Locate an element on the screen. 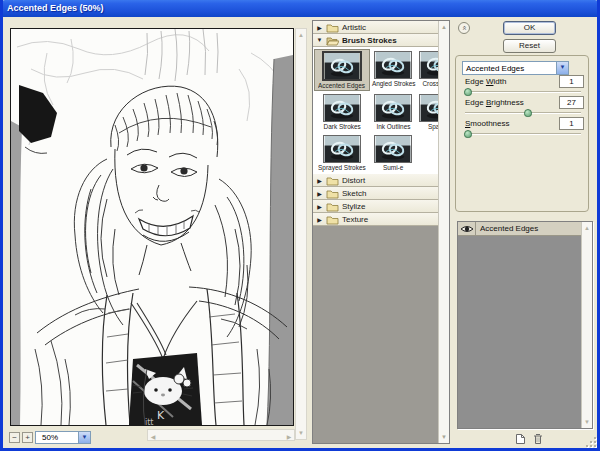 The height and width of the screenshot is (451, 600). filter-list-scrollbar: ▲ ▼ is located at coordinates (444, 232).